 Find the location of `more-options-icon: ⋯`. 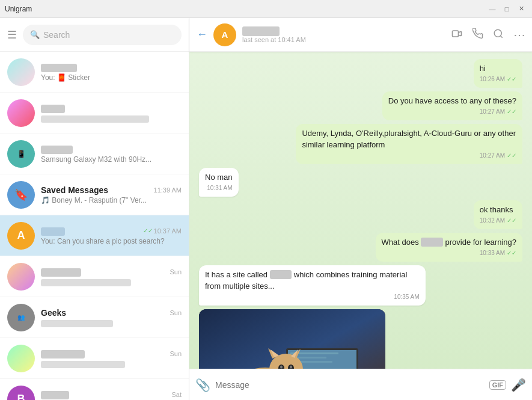

more-options-icon: ⋯ is located at coordinates (519, 35).